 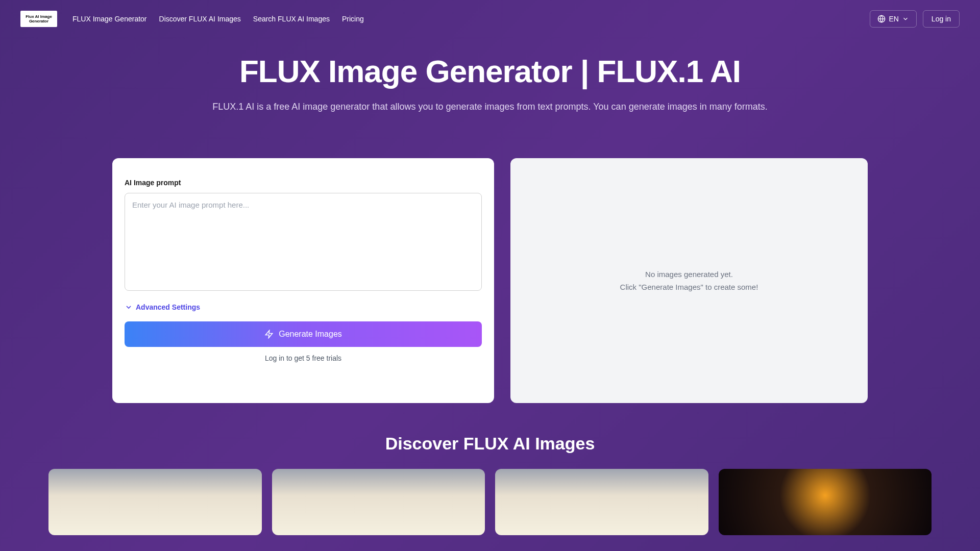 What do you see at coordinates (893, 19) in the screenshot?
I see `language-label: EN` at bounding box center [893, 19].